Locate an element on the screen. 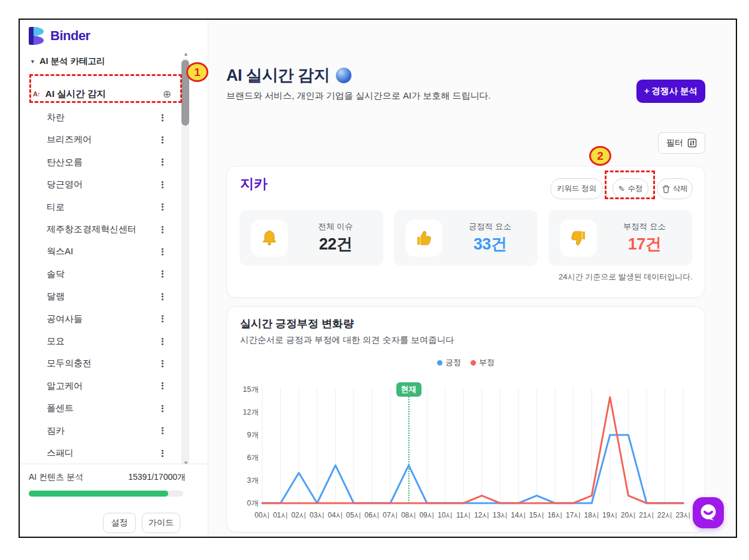 Image resolution: width=749 pixels, height=560 pixels. stat-label: 긍정적 요소 is located at coordinates (490, 227).